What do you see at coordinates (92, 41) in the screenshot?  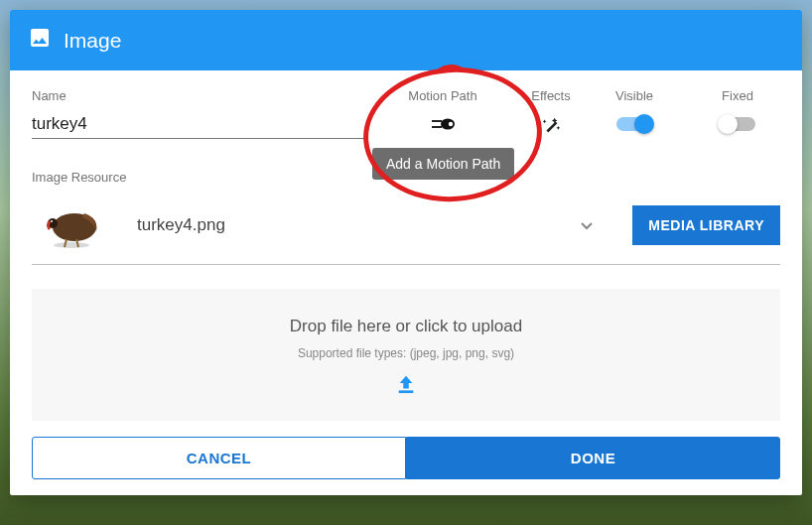 I see `dialog-title: Image` at bounding box center [92, 41].